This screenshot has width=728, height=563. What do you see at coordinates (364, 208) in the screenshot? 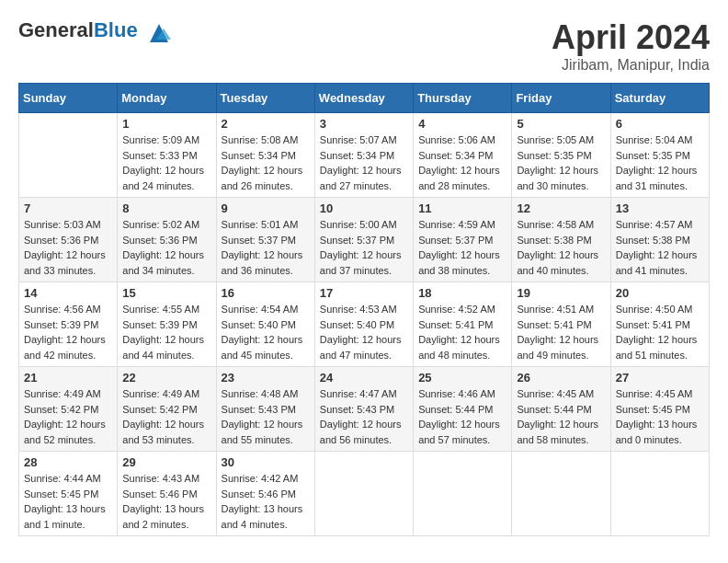
I see `day-number: 10` at bounding box center [364, 208].